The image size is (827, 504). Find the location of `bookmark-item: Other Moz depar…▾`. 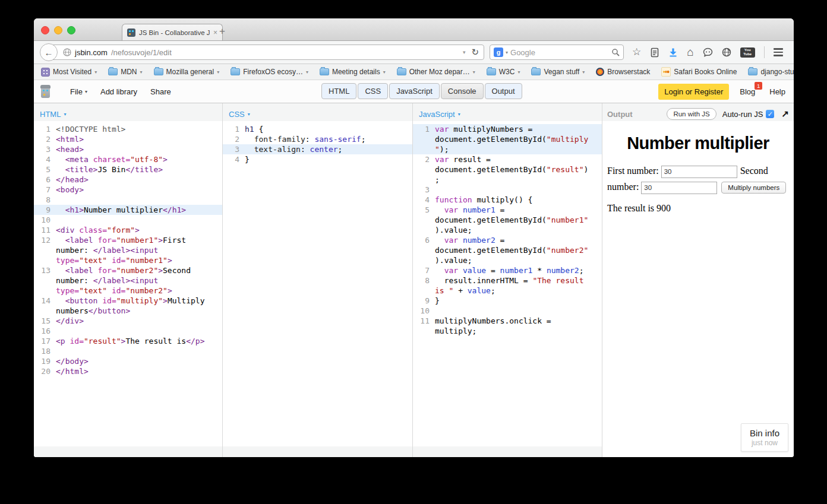

bookmark-item: Other Moz depar…▾ is located at coordinates (436, 72).